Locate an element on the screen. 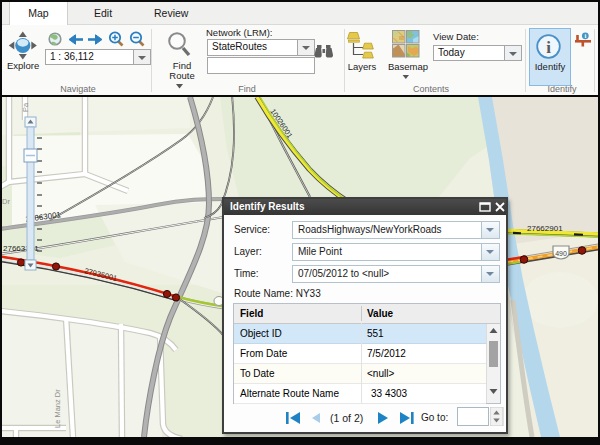 This screenshot has width=600, height=445. svg-text: Pa is located at coordinates (26, 107).